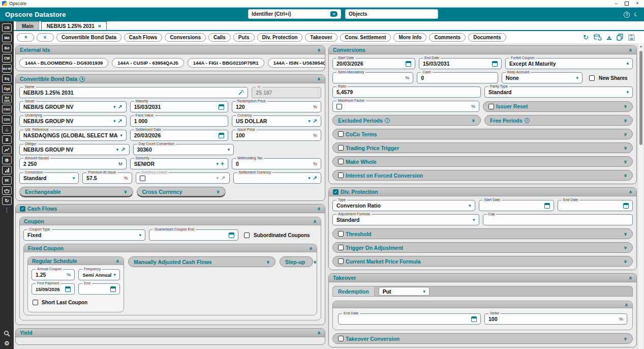 The height and width of the screenshot is (349, 644). What do you see at coordinates (404, 206) in the screenshot?
I see `div-protection-type-field: Type Conversion Ratio ▾` at bounding box center [404, 206].